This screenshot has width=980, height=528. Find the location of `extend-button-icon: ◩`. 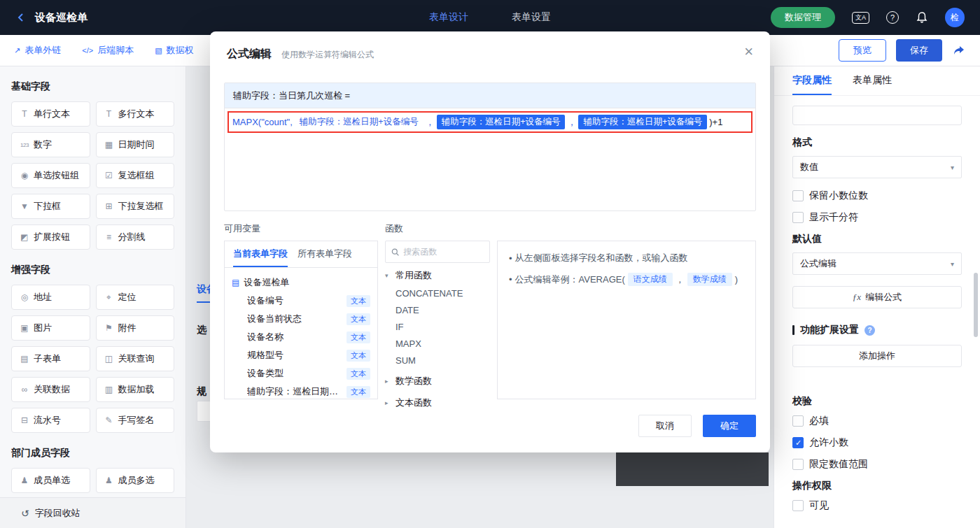

extend-button-icon: ◩ is located at coordinates (24, 237).